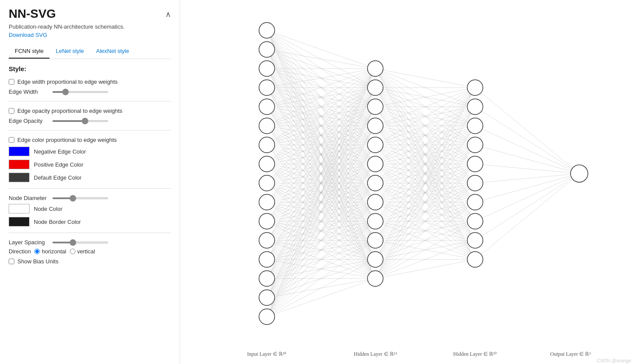 The width and height of the screenshot is (643, 364). Describe the element at coordinates (37, 252) in the screenshot. I see `direction-horizontal-radio` at that location.